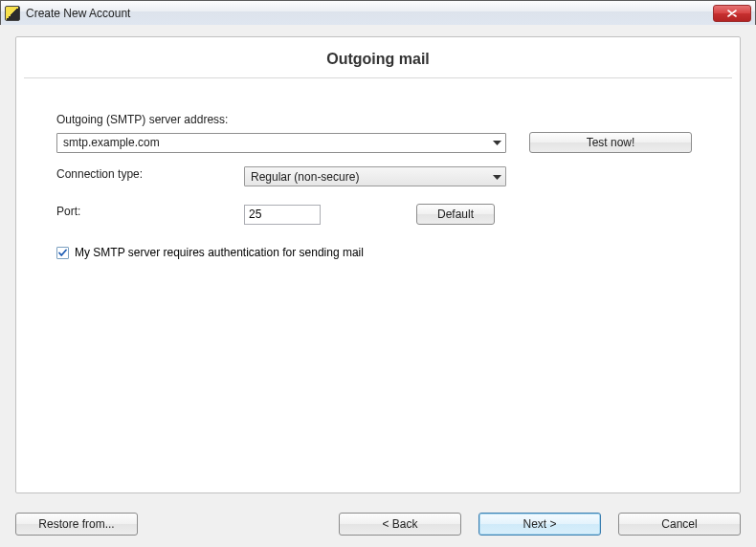 The image size is (756, 547). Describe the element at coordinates (456, 214) in the screenshot. I see `default-port-button: Default` at that location.